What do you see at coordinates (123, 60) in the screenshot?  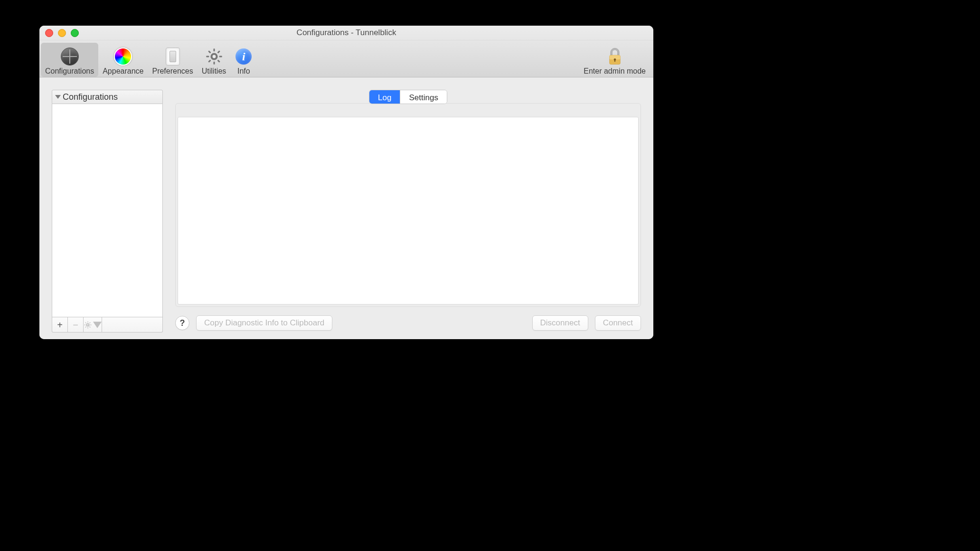 I see `toolbar-tab-appearance: Appearance` at bounding box center [123, 60].